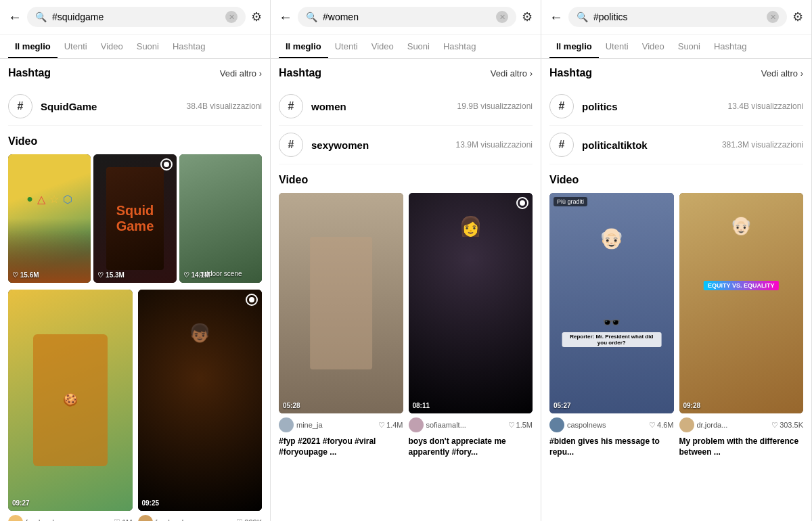 The image size is (812, 521). I want to click on video-thumbnails-squidgame: ● △ ☆ ⬡ ♡ 15.6M SquidGame, so click(135, 219).